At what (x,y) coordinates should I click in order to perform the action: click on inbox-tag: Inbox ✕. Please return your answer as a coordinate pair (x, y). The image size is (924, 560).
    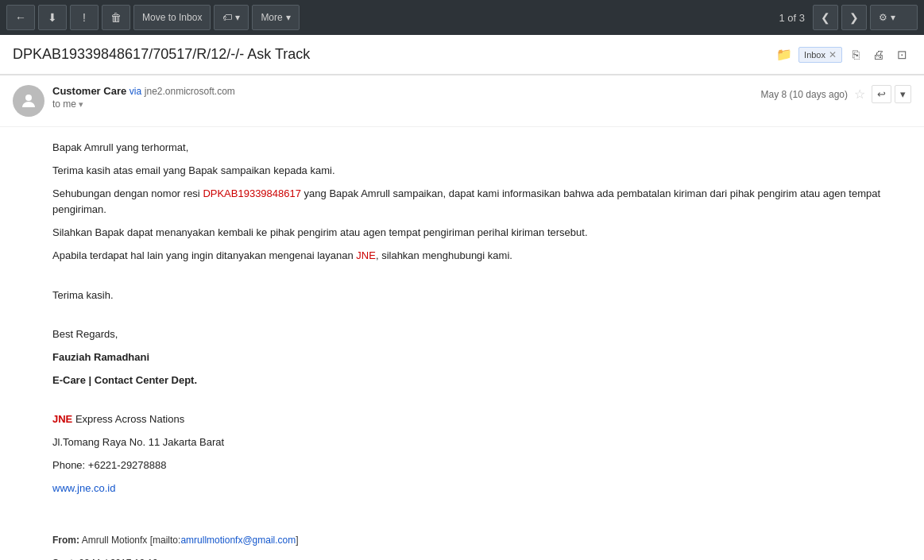
    Looking at the image, I should click on (820, 55).